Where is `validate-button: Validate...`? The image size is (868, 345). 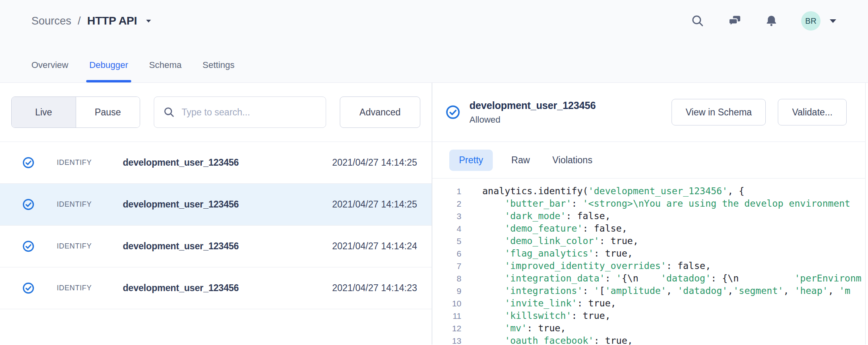
validate-button: Validate... is located at coordinates (812, 112).